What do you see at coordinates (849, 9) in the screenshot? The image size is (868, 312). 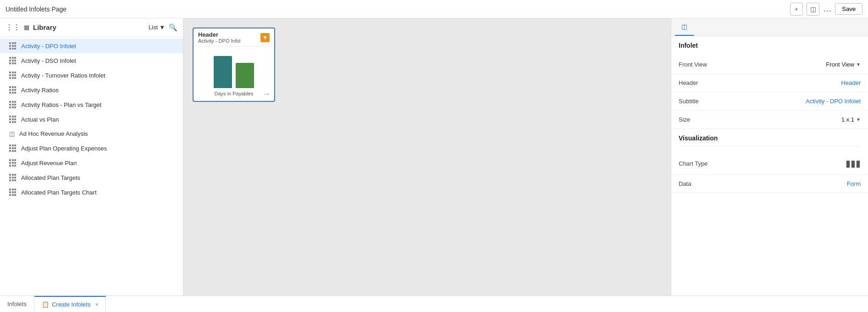 I see `save-button: Save` at bounding box center [849, 9].